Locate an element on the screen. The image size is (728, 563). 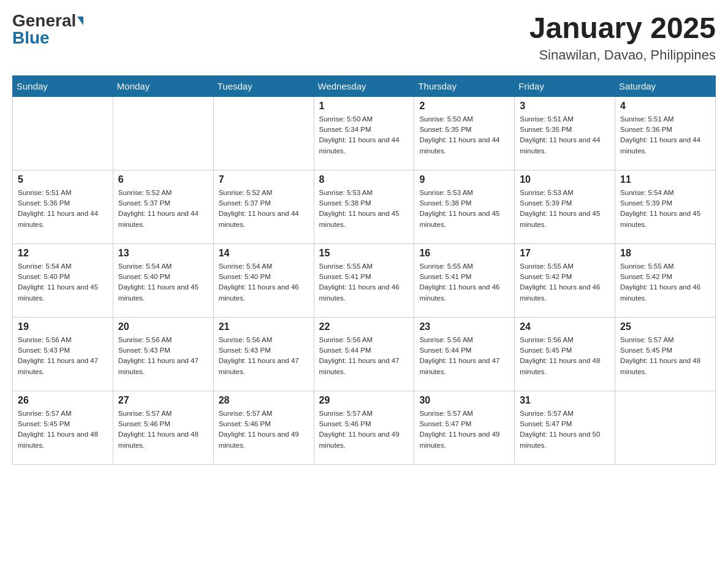
day-number: 20 is located at coordinates (163, 327).